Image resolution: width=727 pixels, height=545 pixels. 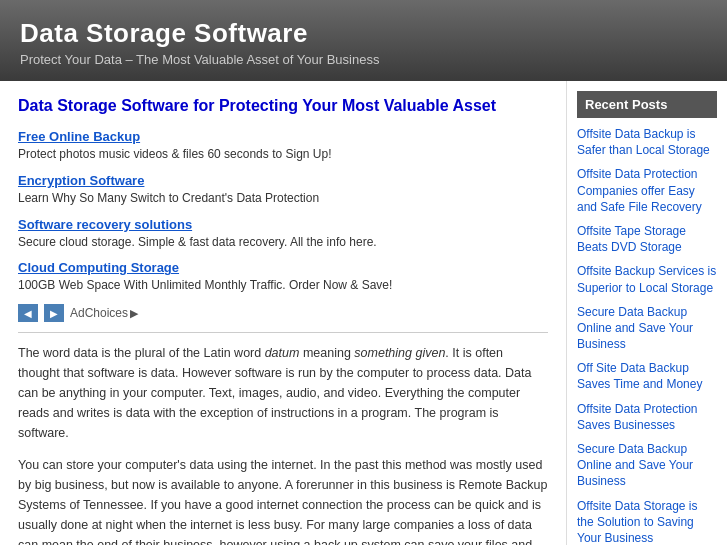 What do you see at coordinates (647, 279) in the screenshot?
I see `sidebar-link-3: Offsite Backup Services is Superior to L…` at bounding box center [647, 279].